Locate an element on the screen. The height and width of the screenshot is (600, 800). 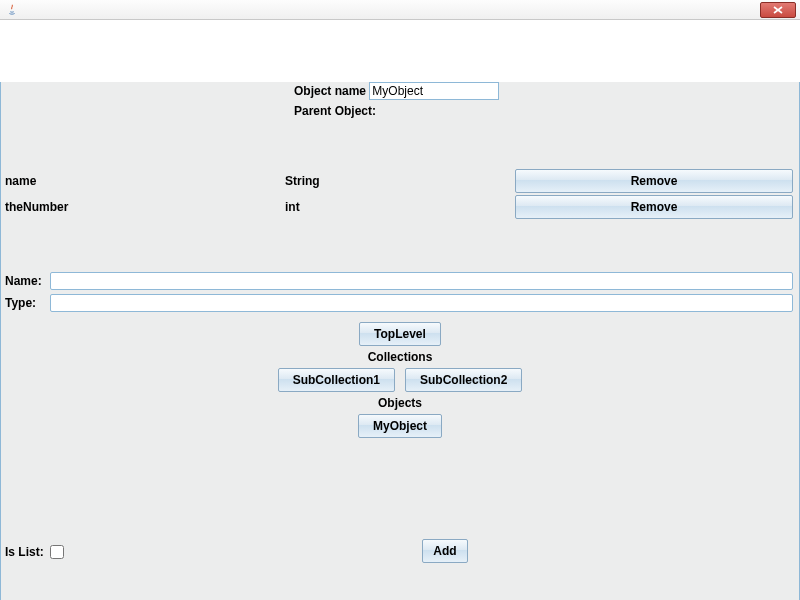
field-type: int is located at coordinates (400, 207).